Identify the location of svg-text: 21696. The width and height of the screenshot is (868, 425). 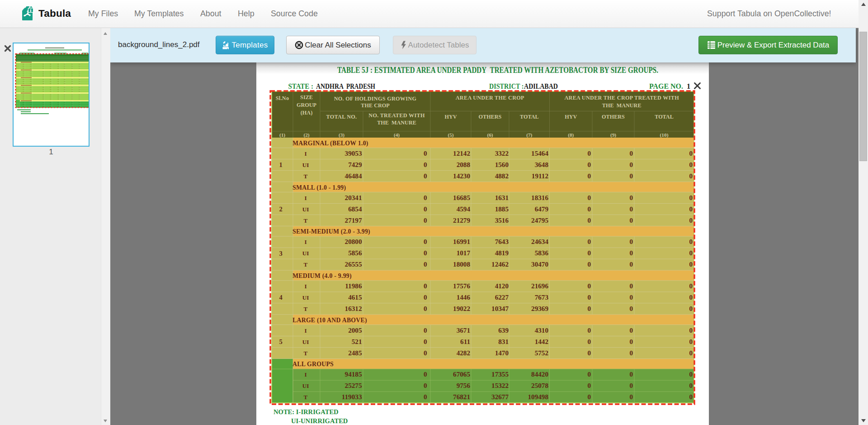
(540, 286).